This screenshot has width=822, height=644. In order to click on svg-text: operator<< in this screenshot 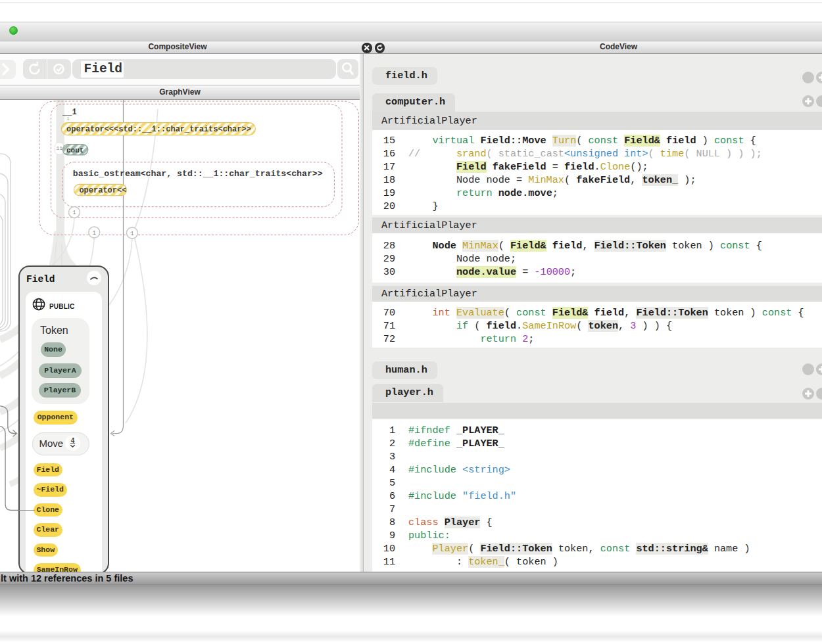, I will do `click(103, 191)`.